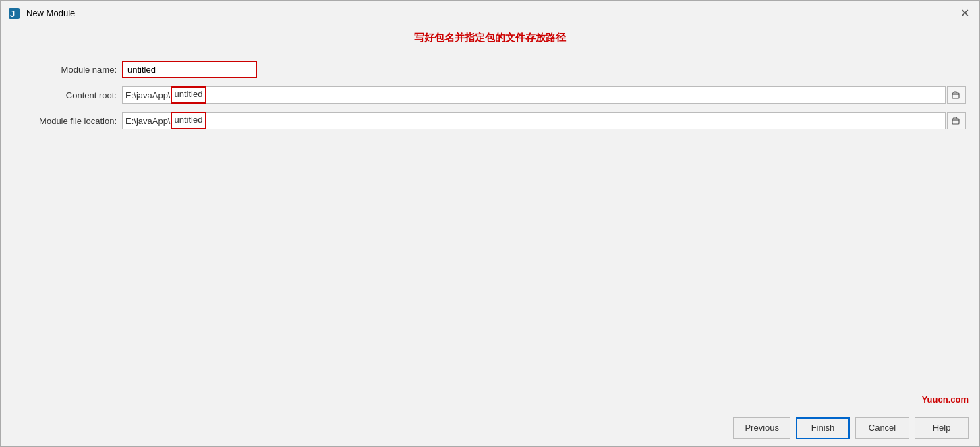  Describe the element at coordinates (490, 121) in the screenshot. I see `module-file-location-row: Module file location: E:\javaApp\untitle…` at that location.